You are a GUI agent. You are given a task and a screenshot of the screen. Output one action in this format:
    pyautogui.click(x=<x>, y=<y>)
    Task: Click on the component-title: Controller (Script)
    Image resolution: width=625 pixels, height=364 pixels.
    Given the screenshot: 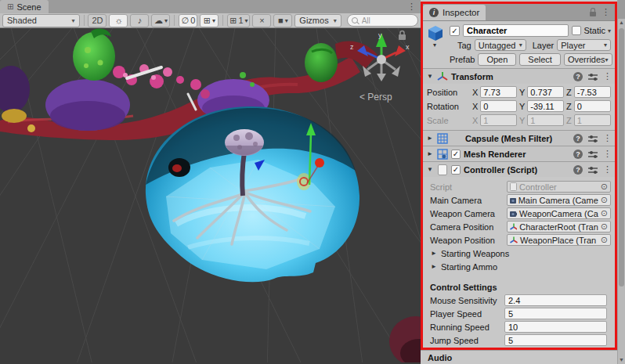 What is the action you would take?
    pyautogui.click(x=500, y=170)
    